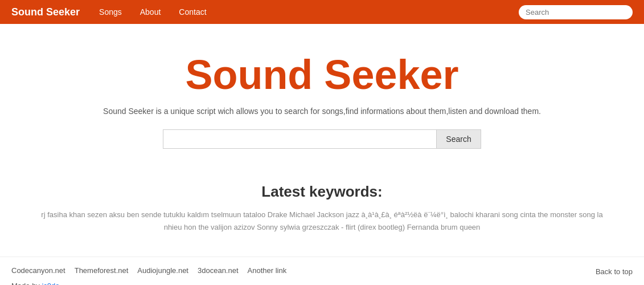 The width and height of the screenshot is (644, 285). What do you see at coordinates (192, 12) in the screenshot?
I see `nav-contact: Contact` at bounding box center [192, 12].